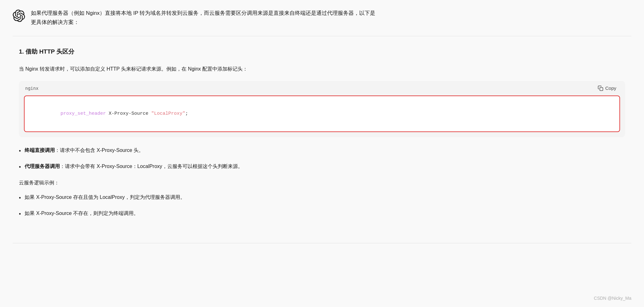 This screenshot has width=644, height=307. I want to click on top-section: 如果代理服务器（例如 Nginx）直接将本地 IP 转为域名并转发到云服务，而云…, so click(322, 18).